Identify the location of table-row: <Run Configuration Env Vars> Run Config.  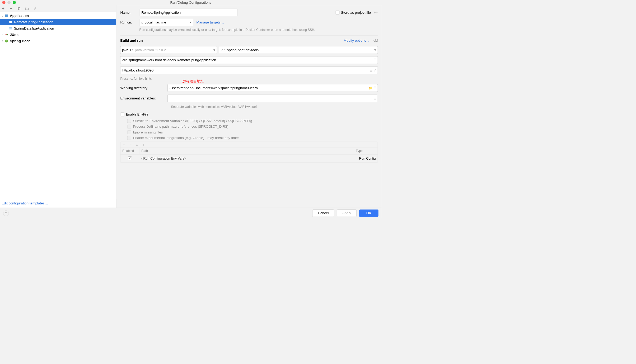
(249, 159).